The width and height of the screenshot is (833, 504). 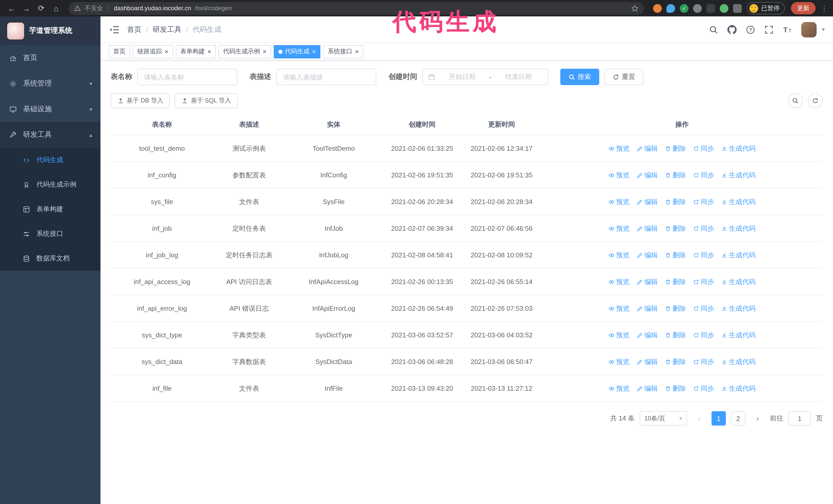 What do you see at coordinates (50, 83) in the screenshot?
I see `sidebar-item-system: 系统管理 ▾` at bounding box center [50, 83].